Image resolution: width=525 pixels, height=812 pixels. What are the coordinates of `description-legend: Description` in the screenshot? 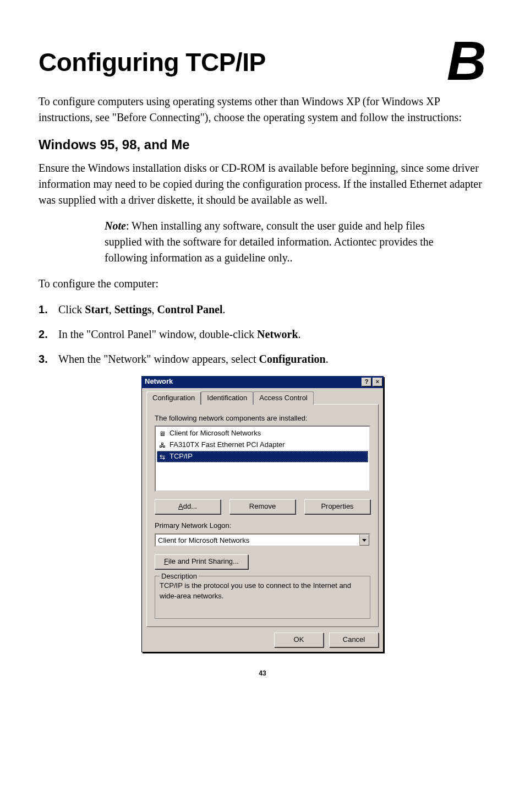 It's located at (179, 577).